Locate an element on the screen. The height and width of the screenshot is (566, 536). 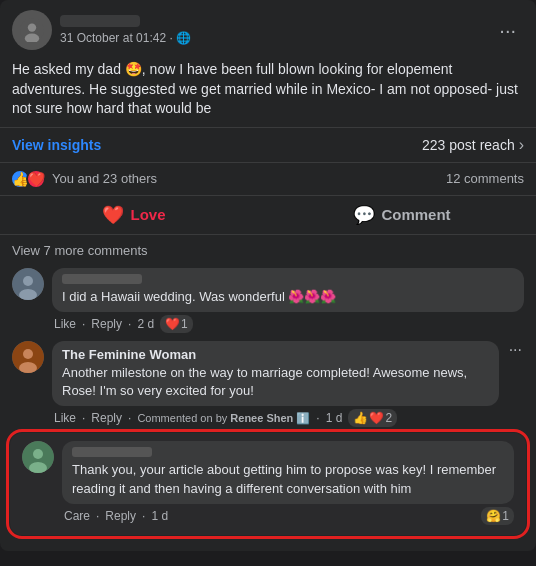
view-insights-link: View insights is located at coordinates (56, 145).